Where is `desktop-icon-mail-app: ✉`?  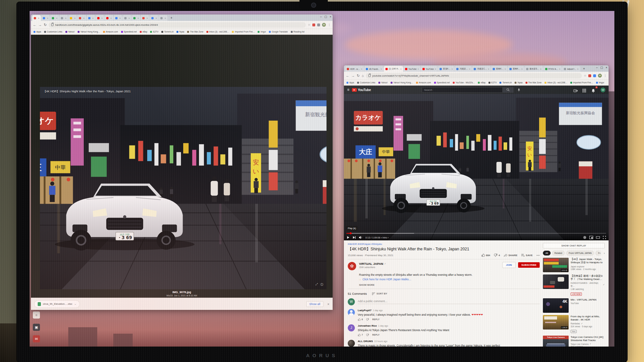
desktop-icon-mail-app: ✉ is located at coordinates (36, 339).